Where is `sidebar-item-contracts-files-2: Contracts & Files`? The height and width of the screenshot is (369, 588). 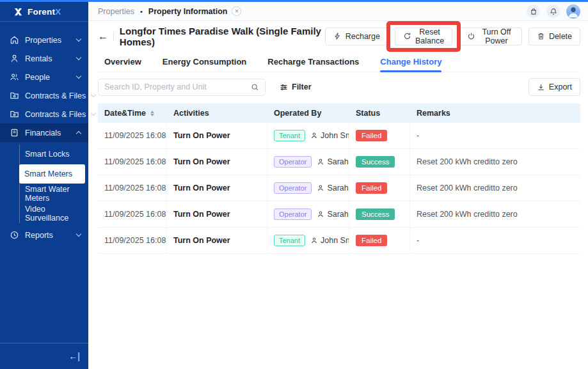 sidebar-item-contracts-files-2: Contracts & Files is located at coordinates (44, 114).